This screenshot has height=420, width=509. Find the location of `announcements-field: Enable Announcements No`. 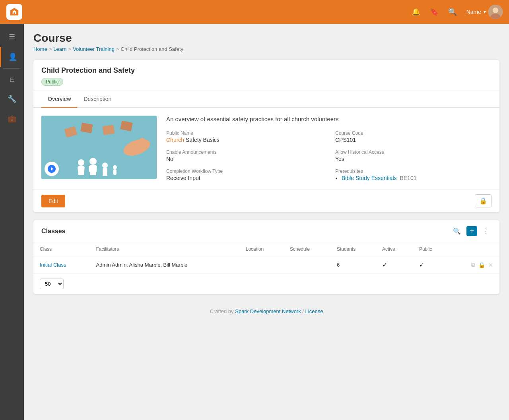

announcements-field: Enable Announcements No is located at coordinates (244, 156).